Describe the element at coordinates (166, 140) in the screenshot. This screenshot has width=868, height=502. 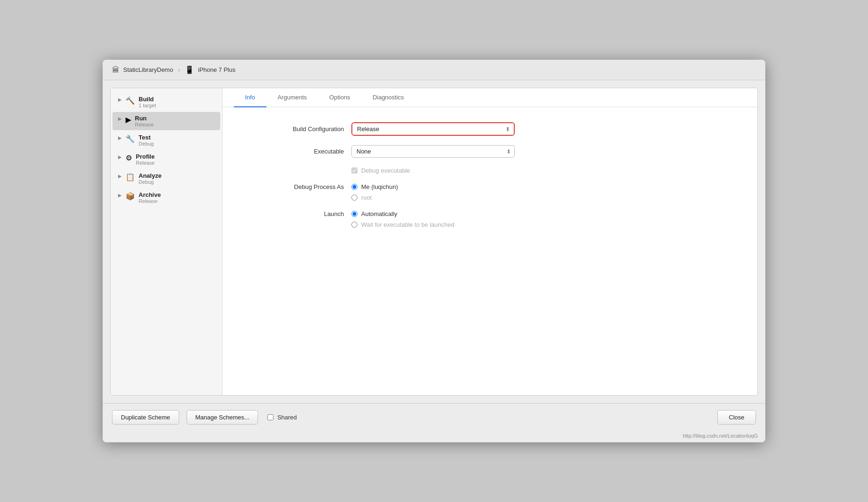
I see `sidebar-item-test: ▶ 🔧 Test Debug` at that location.